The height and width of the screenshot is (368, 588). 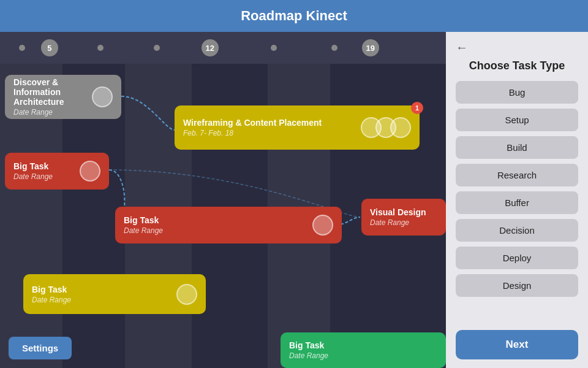 I want to click on timeline-label-5: 5, so click(x=50, y=48).